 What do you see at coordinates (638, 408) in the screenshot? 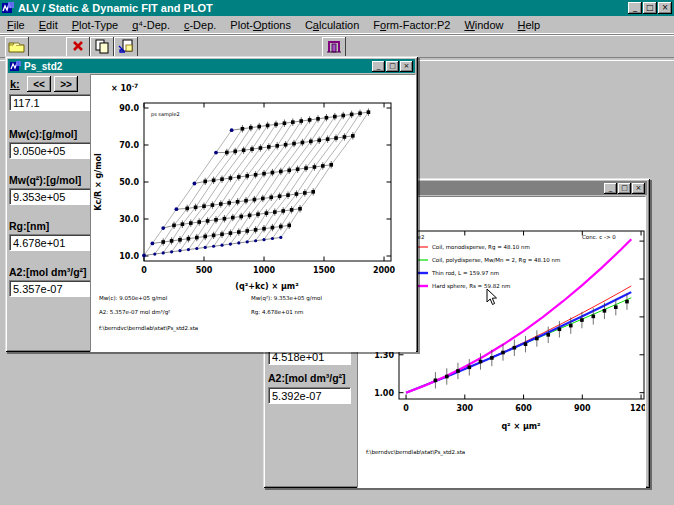
I see `svg-text: 1200` at bounding box center [638, 408].